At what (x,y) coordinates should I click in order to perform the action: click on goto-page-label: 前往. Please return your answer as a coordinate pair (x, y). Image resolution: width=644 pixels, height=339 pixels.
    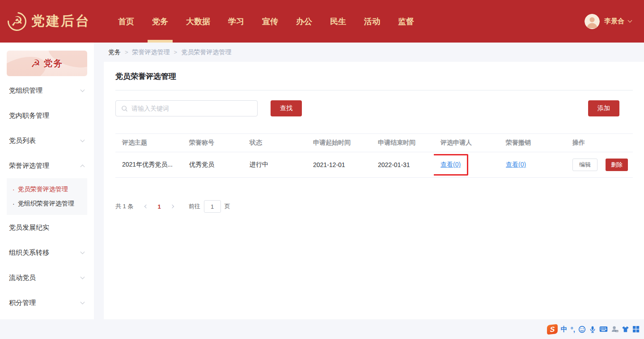
    Looking at the image, I should click on (195, 206).